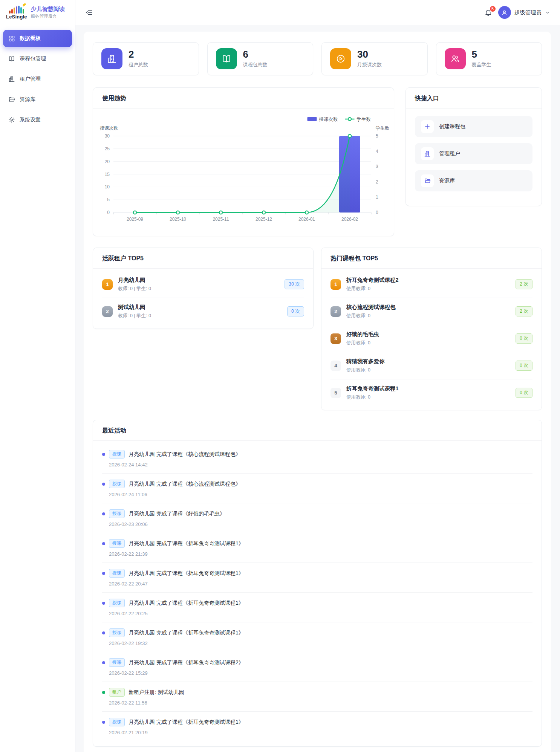  Describe the element at coordinates (135, 219) in the screenshot. I see `svg-text: 2025-09` at that location.